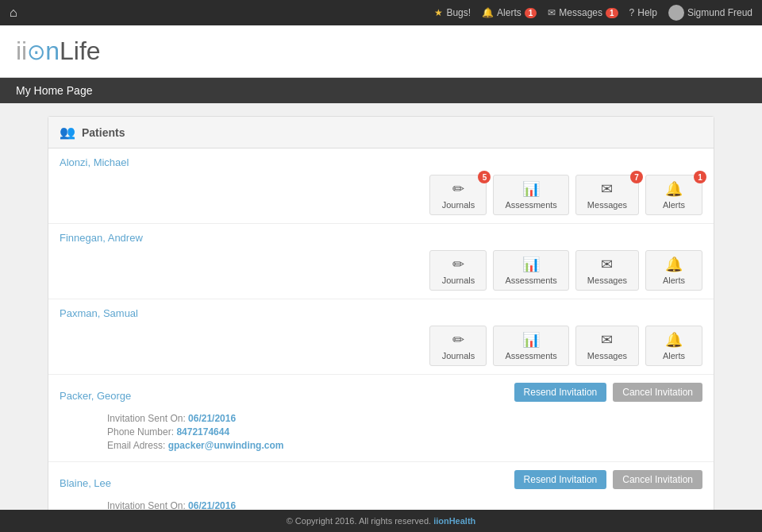 Image resolution: width=762 pixels, height=532 pixels. Describe the element at coordinates (359, 521) in the screenshot. I see `footer-text: © Copyright 2016. All rights reserved.` at that location.